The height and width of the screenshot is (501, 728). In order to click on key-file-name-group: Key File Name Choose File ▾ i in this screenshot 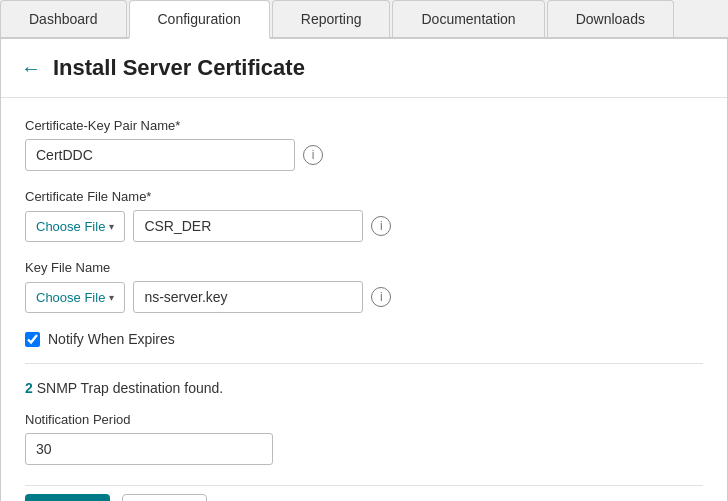, I will do `click(364, 286)`.